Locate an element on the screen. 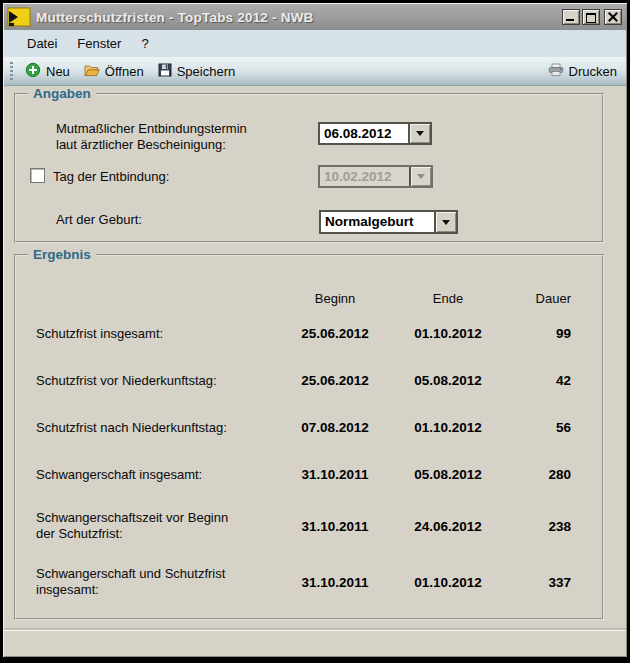  birth-type-label: Art der Geburt: is located at coordinates (99, 220).